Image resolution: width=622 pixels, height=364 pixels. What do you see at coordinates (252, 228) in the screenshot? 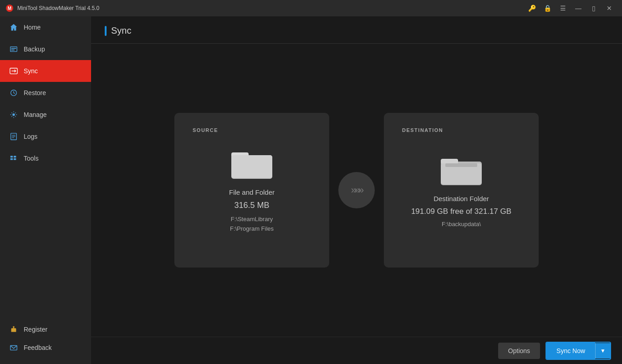
I see `source-path-2: F:\Program Files` at bounding box center [252, 228].